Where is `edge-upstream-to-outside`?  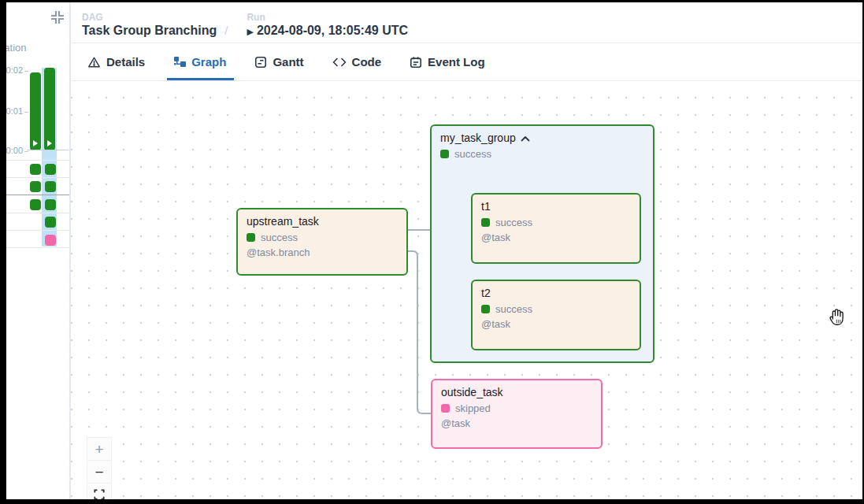
edge-upstream-to-outside is located at coordinates (419, 332).